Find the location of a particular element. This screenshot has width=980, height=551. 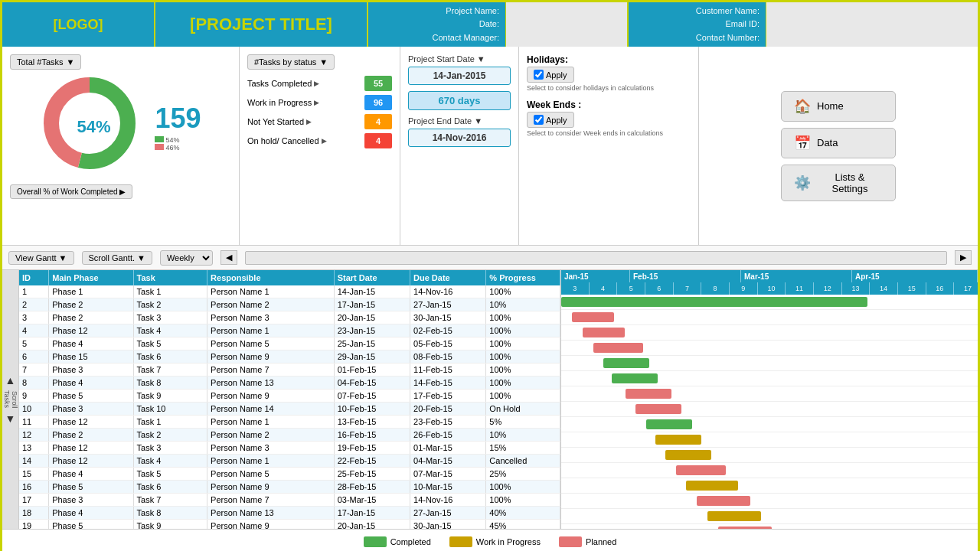

status-row-wip: Work in Progress ▶ 96 is located at coordinates (320, 103).